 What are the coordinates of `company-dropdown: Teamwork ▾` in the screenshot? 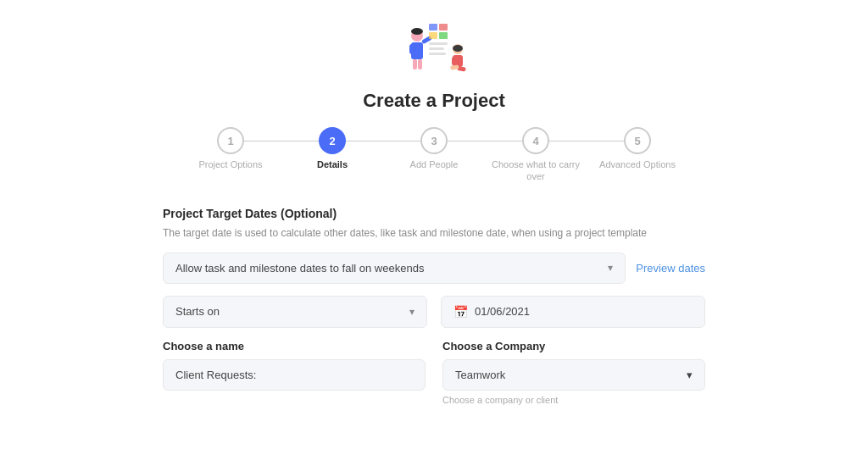 It's located at (574, 374).